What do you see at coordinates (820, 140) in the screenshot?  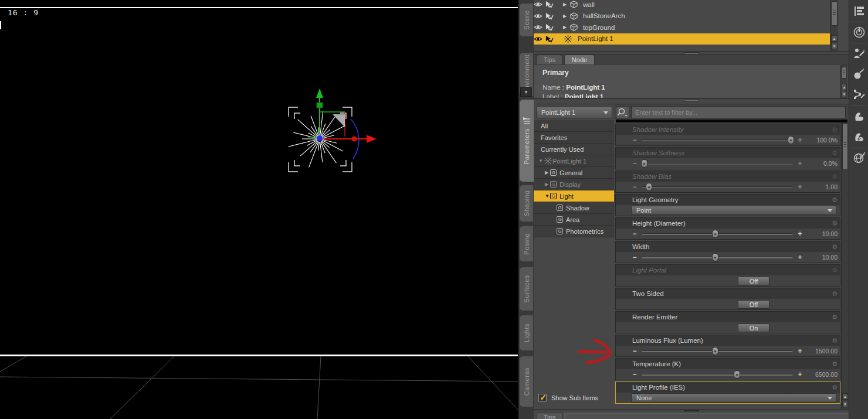 I see `param-value: 100.0%` at bounding box center [820, 140].